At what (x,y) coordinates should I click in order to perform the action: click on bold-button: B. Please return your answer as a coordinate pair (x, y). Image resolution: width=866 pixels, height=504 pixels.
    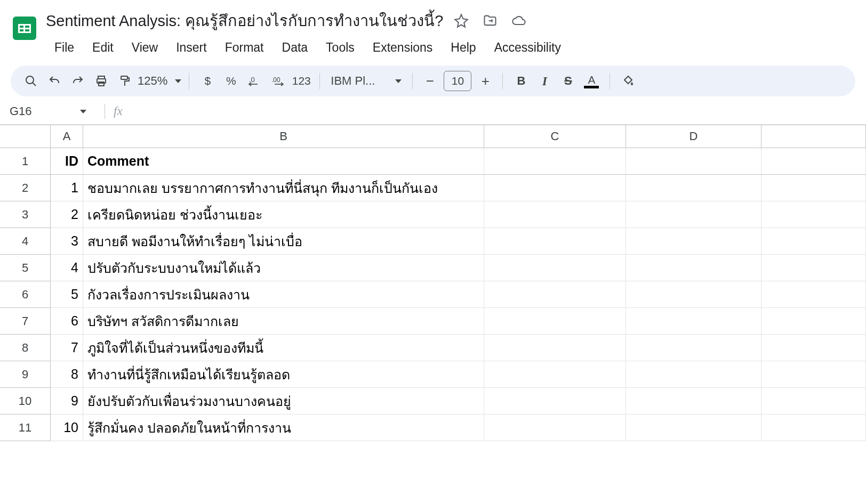
    Looking at the image, I should click on (521, 81).